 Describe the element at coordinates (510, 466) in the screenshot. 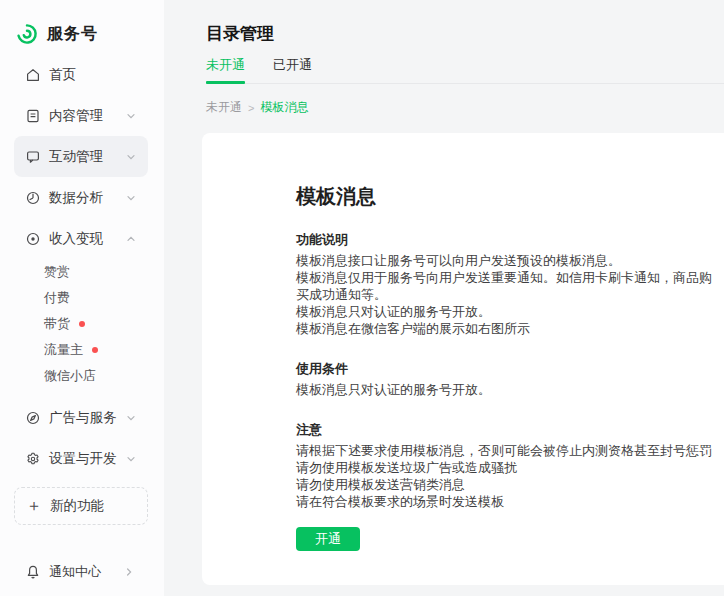

I see `section-notice: 注意 请根据下述要求使用模板消息，否则可能会被停止内测资格甚至封号惩罚 请勿使用…` at that location.